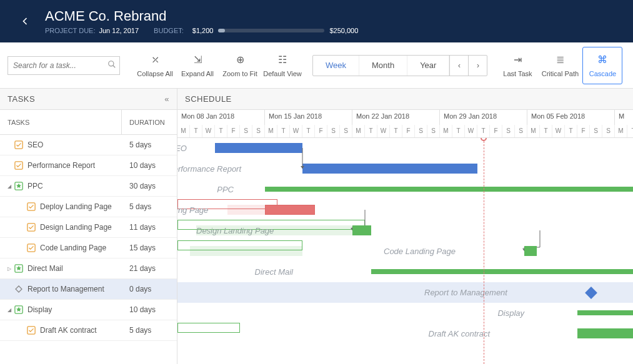 This screenshot has height=364, width=633. What do you see at coordinates (155, 66) in the screenshot?
I see `collapse-all-button: ⤫Collapse All` at bounding box center [155, 66].